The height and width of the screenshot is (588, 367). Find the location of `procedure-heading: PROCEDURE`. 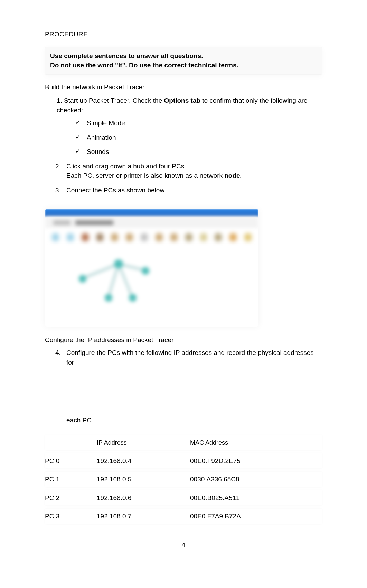

procedure-heading: PROCEDURE is located at coordinates (184, 34).